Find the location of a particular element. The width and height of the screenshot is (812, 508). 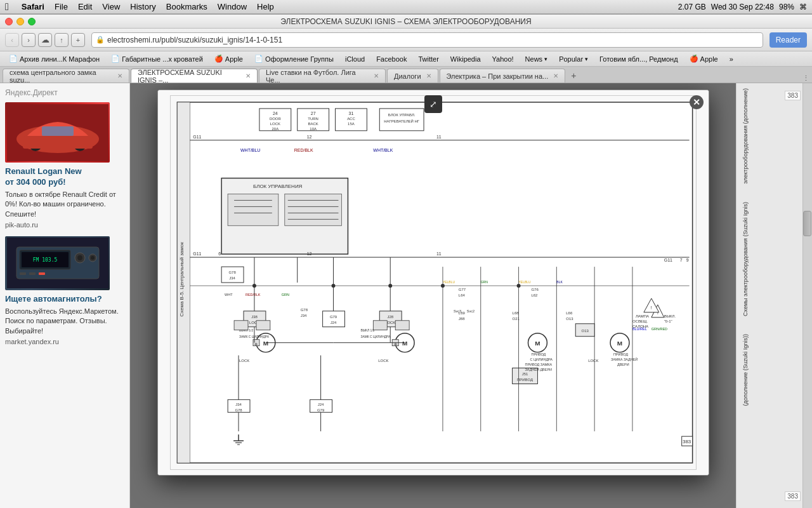

back-button: ‹ is located at coordinates (12, 40).